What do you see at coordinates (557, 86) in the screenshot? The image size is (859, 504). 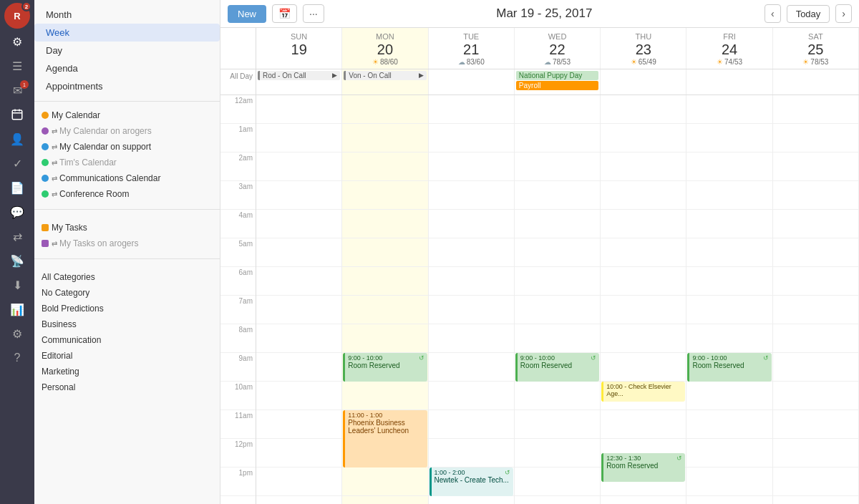 I see `allday-event-payroll: Payroll` at bounding box center [557, 86].